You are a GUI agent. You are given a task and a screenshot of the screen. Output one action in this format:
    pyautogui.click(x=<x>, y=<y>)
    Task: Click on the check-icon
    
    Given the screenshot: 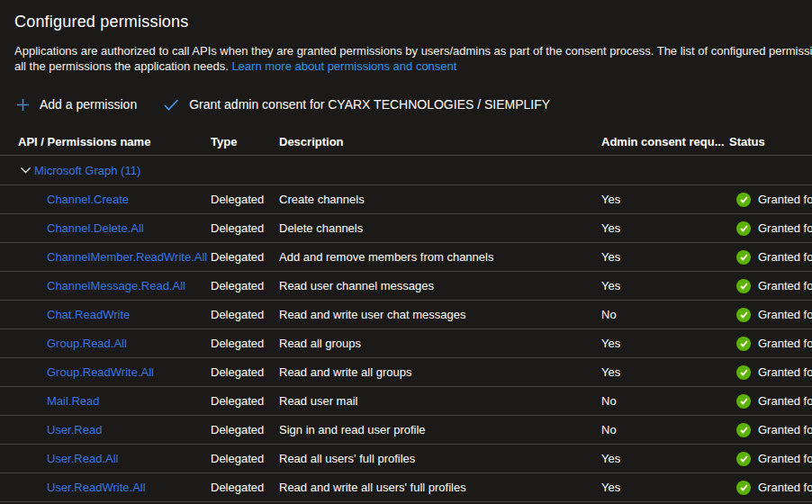 What is the action you would take?
    pyautogui.click(x=171, y=104)
    